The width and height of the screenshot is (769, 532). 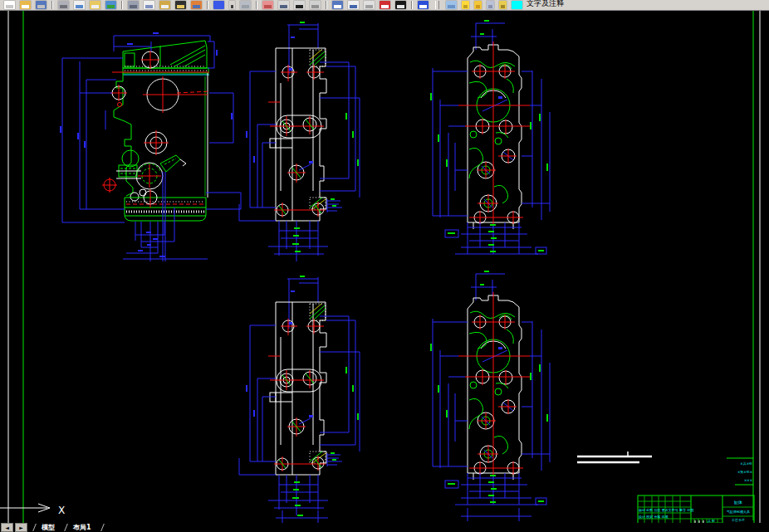 I want to click on layer-manager-icon, so click(x=452, y=5).